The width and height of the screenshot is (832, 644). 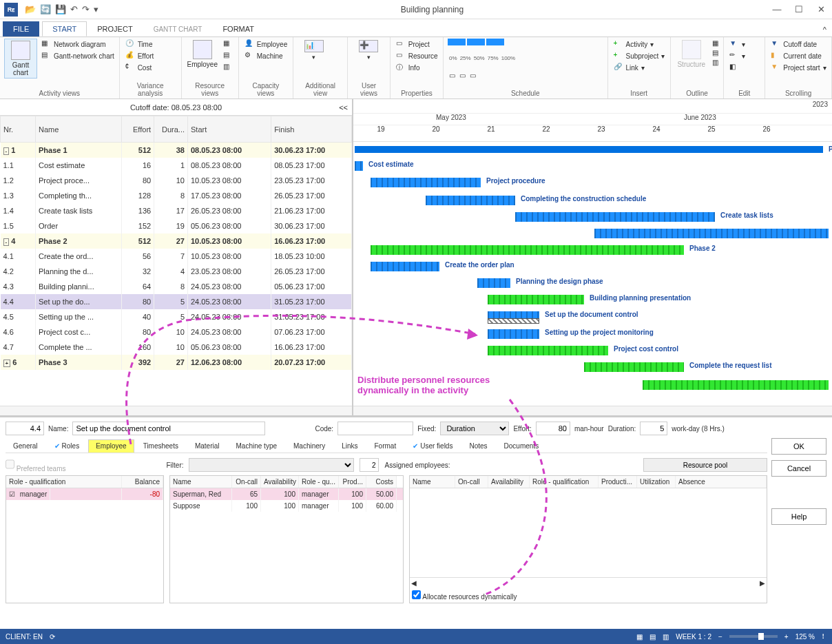 I want to click on gantt-bar: Create task lists, so click(x=615, y=217).